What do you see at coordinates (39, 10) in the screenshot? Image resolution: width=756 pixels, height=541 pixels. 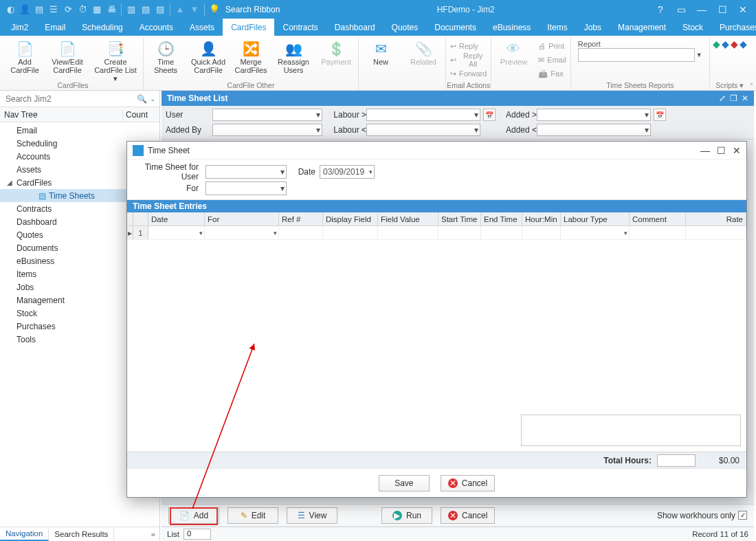 I see `qat-icon: ▤` at bounding box center [39, 10].